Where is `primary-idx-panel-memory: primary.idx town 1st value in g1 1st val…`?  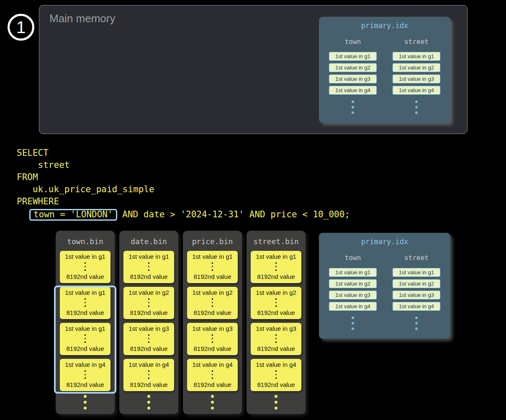
primary-idx-panel-memory: primary.idx town 1st value in g1 1st val… is located at coordinates (385, 70).